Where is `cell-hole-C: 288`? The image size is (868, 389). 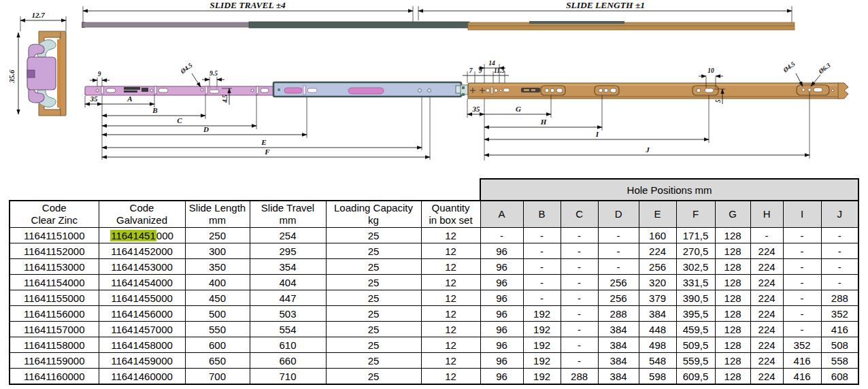
cell-hole-C: 288 is located at coordinates (580, 377).